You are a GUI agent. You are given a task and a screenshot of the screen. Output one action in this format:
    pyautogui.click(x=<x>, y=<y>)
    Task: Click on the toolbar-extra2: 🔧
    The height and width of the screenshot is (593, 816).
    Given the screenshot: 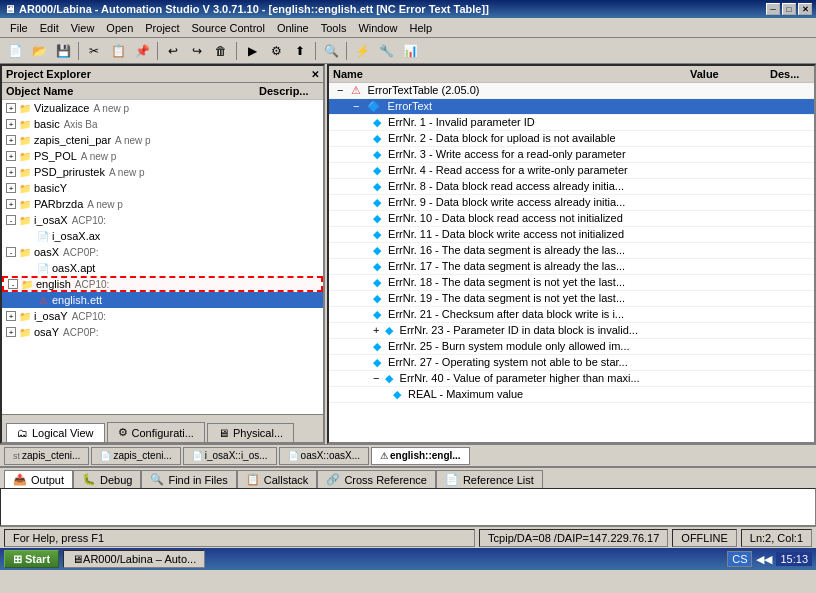 What is the action you would take?
    pyautogui.click(x=386, y=51)
    